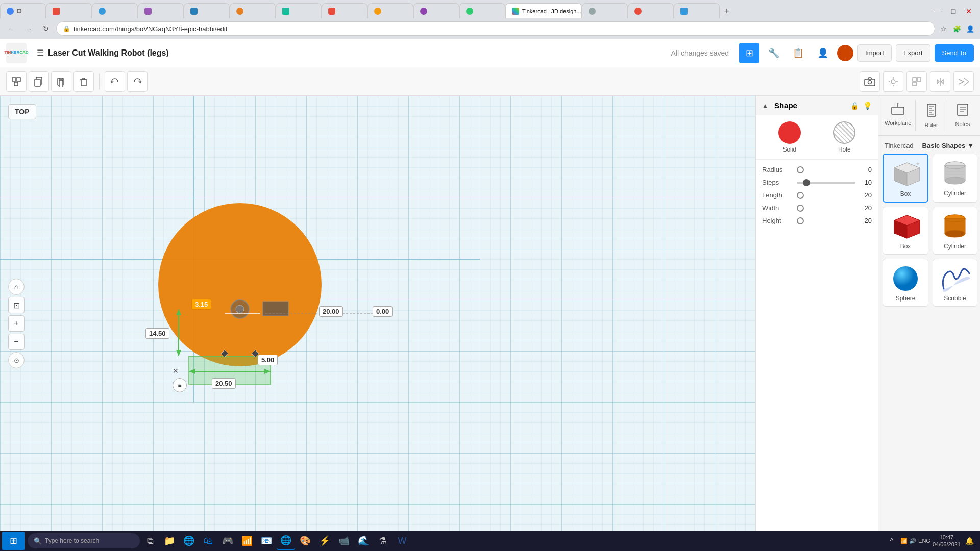  What do you see at coordinates (16, 360) in the screenshot?
I see `orbit-control: ⊙` at bounding box center [16, 360].